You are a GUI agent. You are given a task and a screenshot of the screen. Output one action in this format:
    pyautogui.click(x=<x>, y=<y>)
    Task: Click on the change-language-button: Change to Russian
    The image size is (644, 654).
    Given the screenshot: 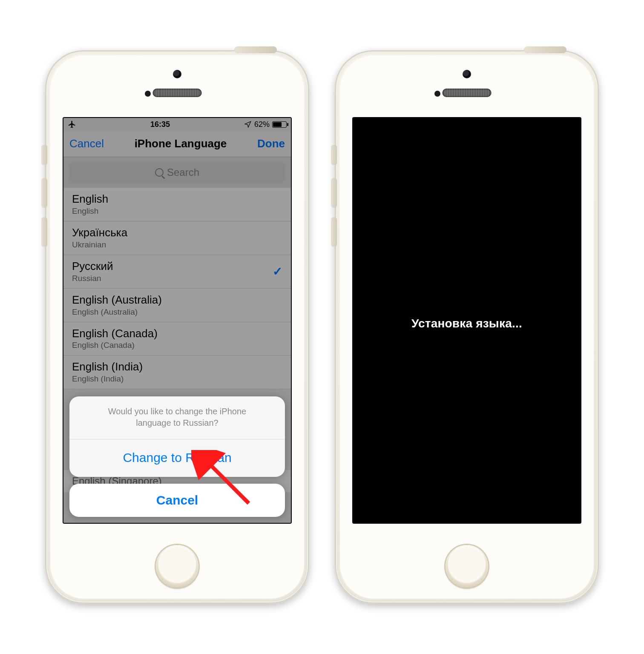 What is the action you would take?
    pyautogui.click(x=177, y=458)
    